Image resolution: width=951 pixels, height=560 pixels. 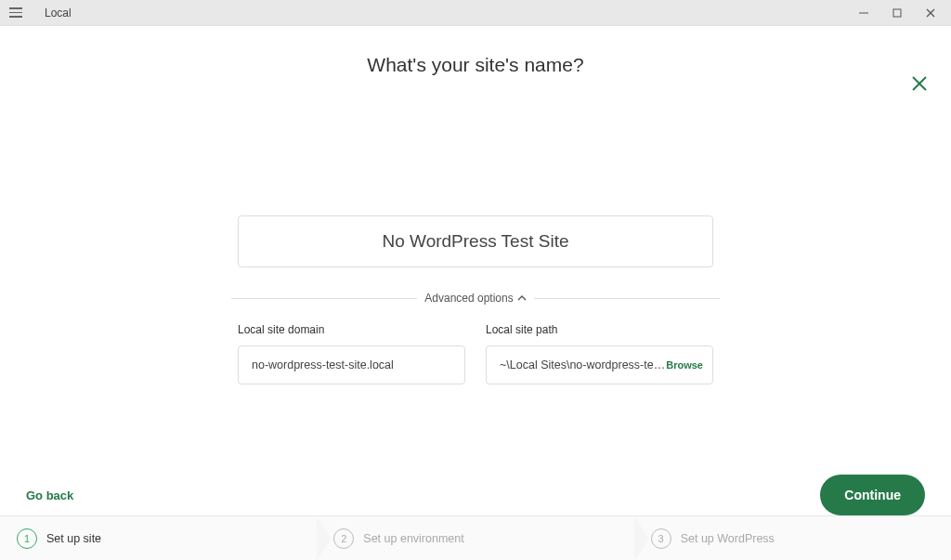 I want to click on advanced-options-toggle: Advanced options, so click(x=476, y=298).